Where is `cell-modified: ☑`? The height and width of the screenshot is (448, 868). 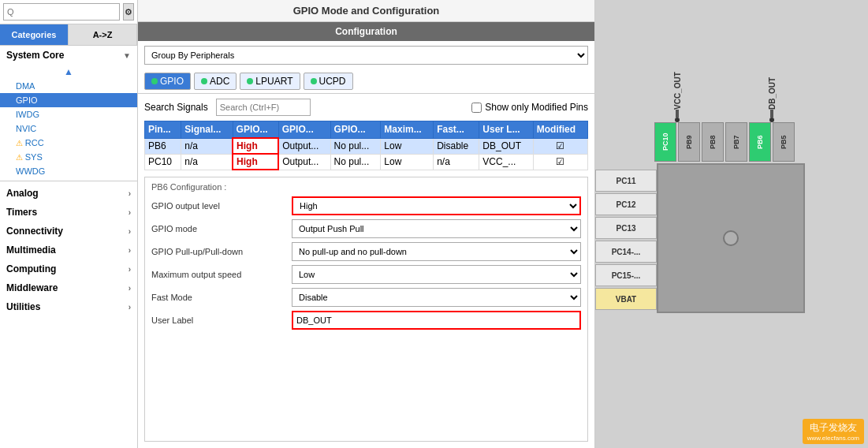 cell-modified: ☑ is located at coordinates (560, 162).